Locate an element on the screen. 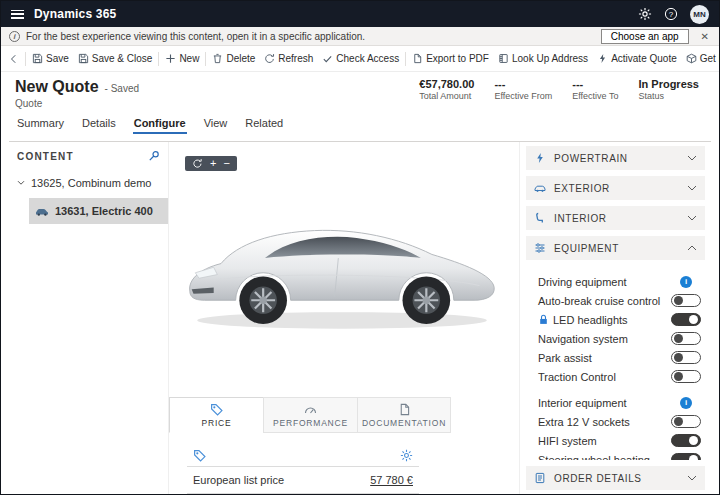 Image resolution: width=720 pixels, height=495 pixels. tree-item-parent: 13625, Combinum demo is located at coordinates (88, 183).